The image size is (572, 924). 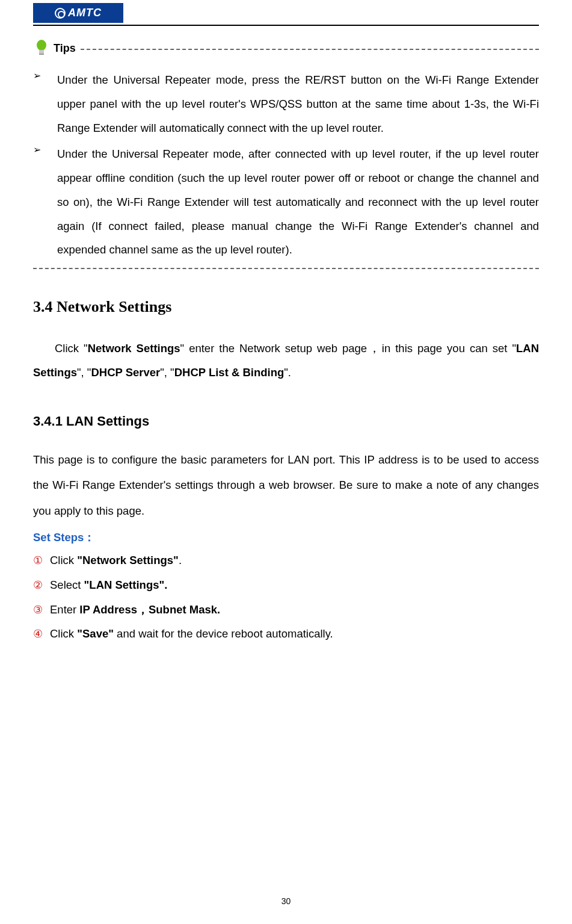 I want to click on intro-text: " enter the Network setup web page，in th…, so click(x=348, y=348).